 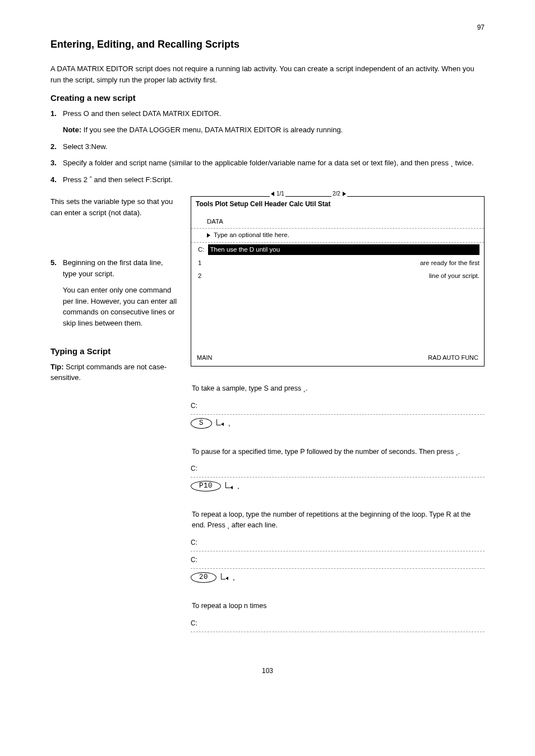 What do you see at coordinates (338, 423) in the screenshot?
I see `entry-line: S ¸` at bounding box center [338, 423].